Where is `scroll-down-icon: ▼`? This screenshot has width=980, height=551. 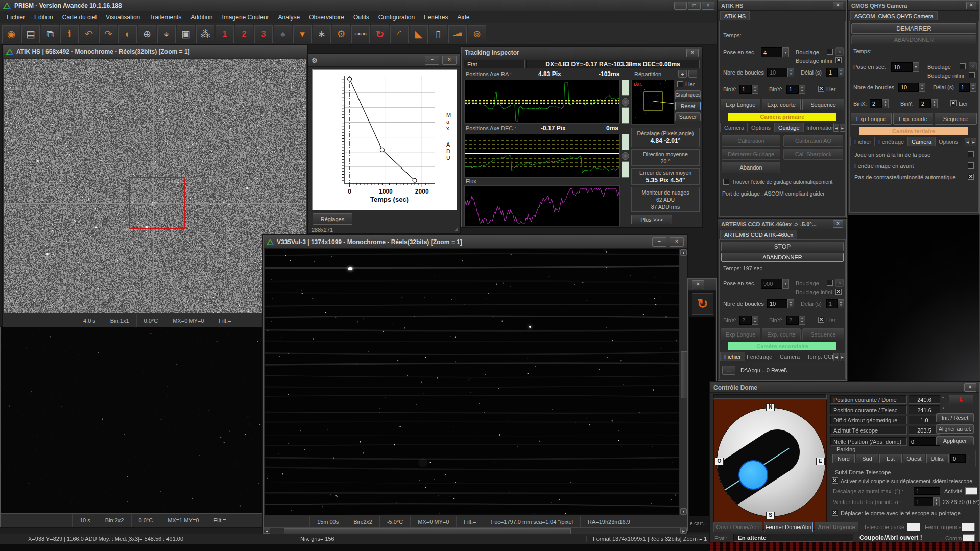
scroll-down-icon: ▼ is located at coordinates (683, 512).